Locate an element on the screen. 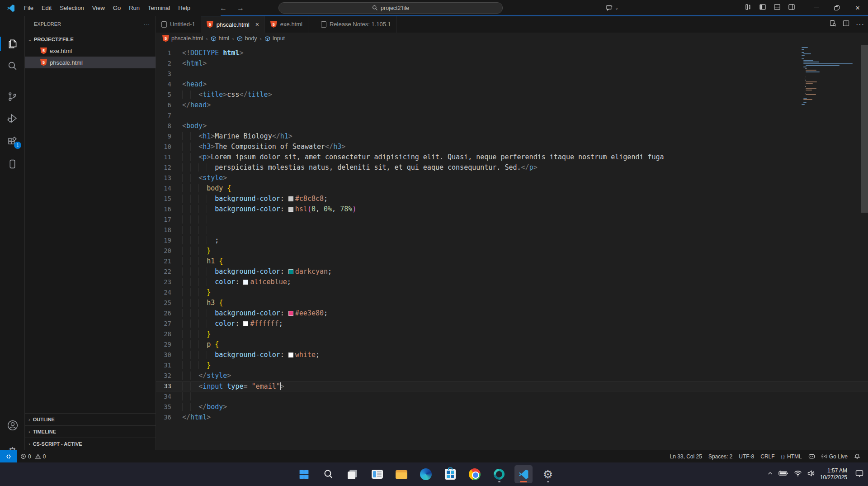 This screenshot has height=486, width=868. copilot-button: ⌄ is located at coordinates (616, 8).